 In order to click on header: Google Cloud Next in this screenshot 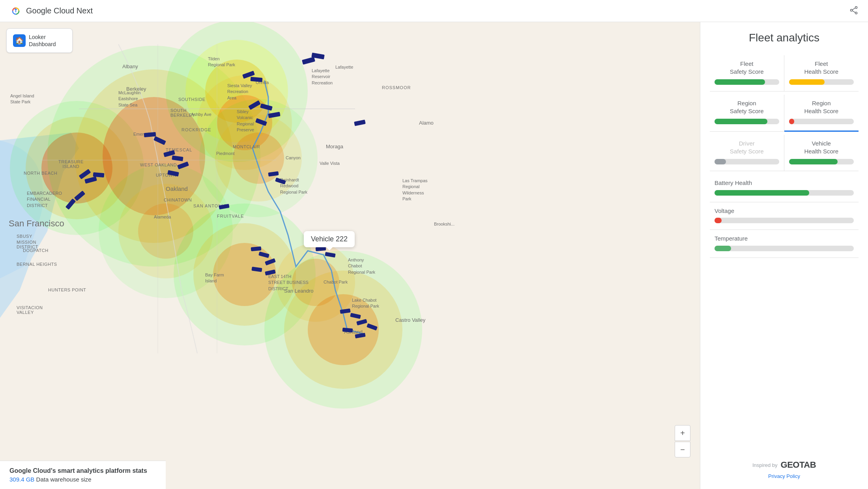, I will do `click(434, 11)`.